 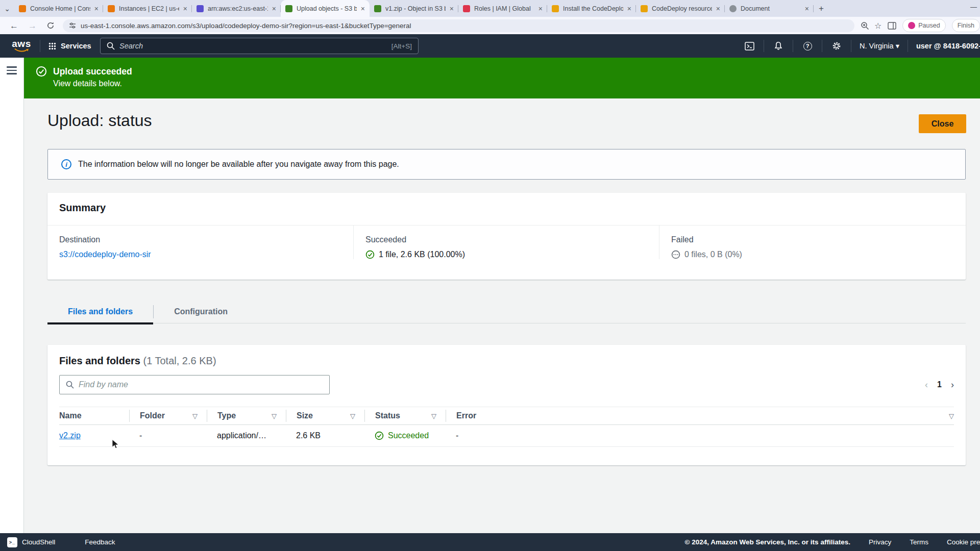 What do you see at coordinates (700, 416) in the screenshot?
I see `column-header-error: Error ▽` at bounding box center [700, 416].